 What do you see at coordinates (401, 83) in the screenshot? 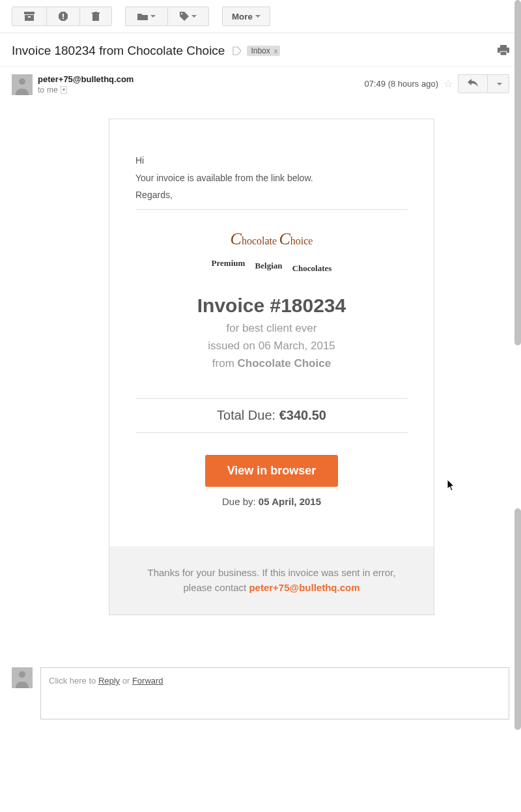
I see `message-time: 07:49 (8 hours ago)` at bounding box center [401, 83].